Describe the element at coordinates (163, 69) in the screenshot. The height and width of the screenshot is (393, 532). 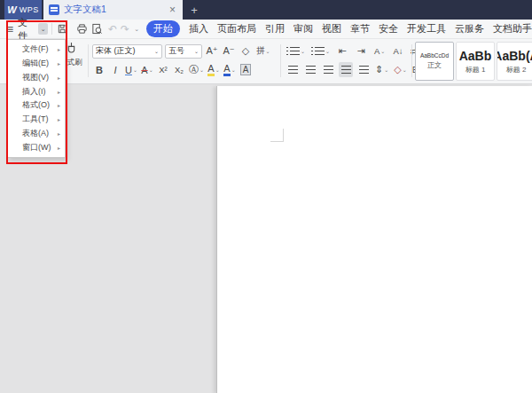
I see `superscript-icon: X²` at that location.